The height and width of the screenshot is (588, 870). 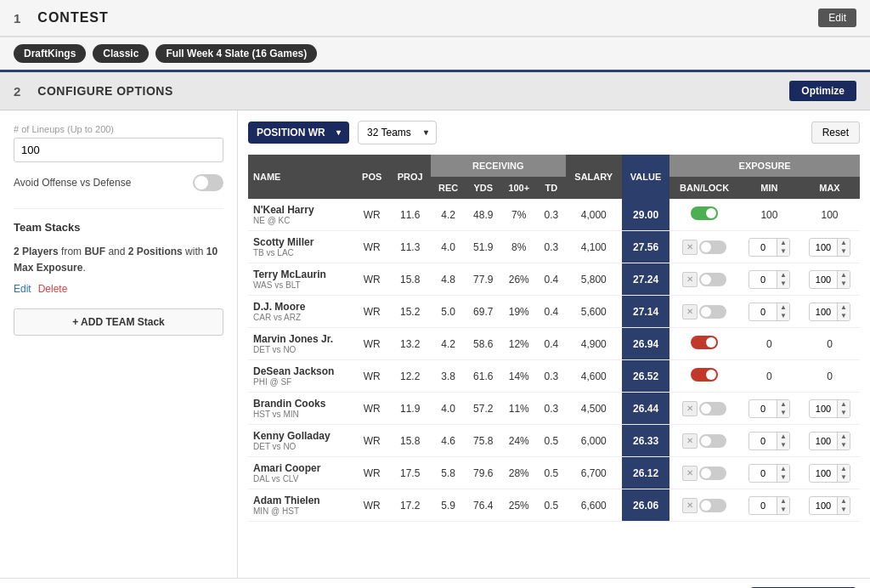 I want to click on min-cell: ▲ ▼, so click(x=770, y=409).